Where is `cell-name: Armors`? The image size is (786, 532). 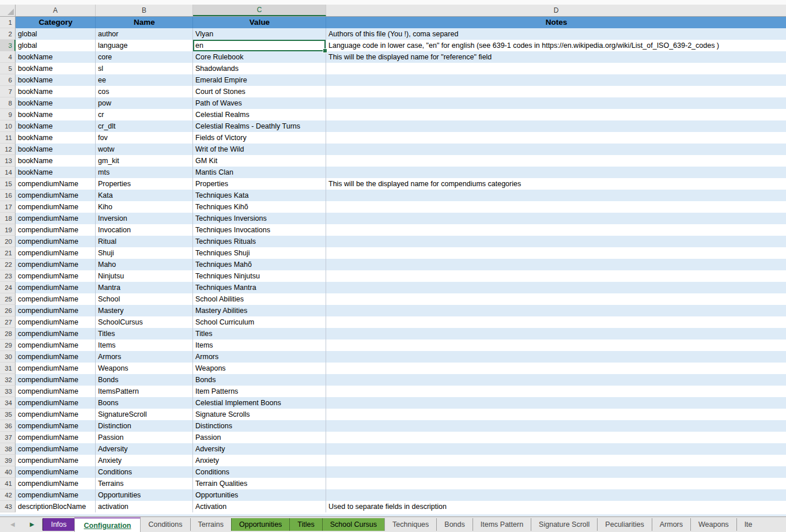
cell-name: Armors is located at coordinates (144, 357).